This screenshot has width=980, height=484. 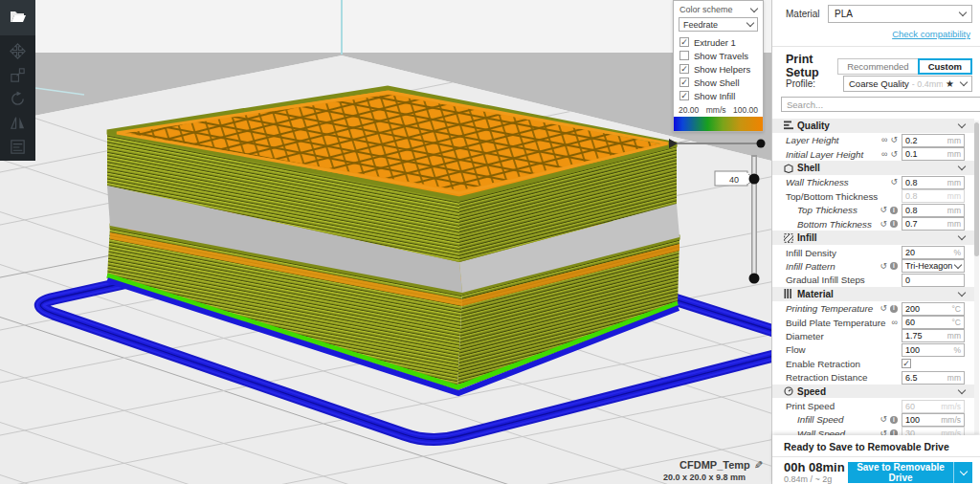 What do you see at coordinates (873, 280) in the screenshot?
I see `setting-row: Gradual Infill Steps0` at bounding box center [873, 280].